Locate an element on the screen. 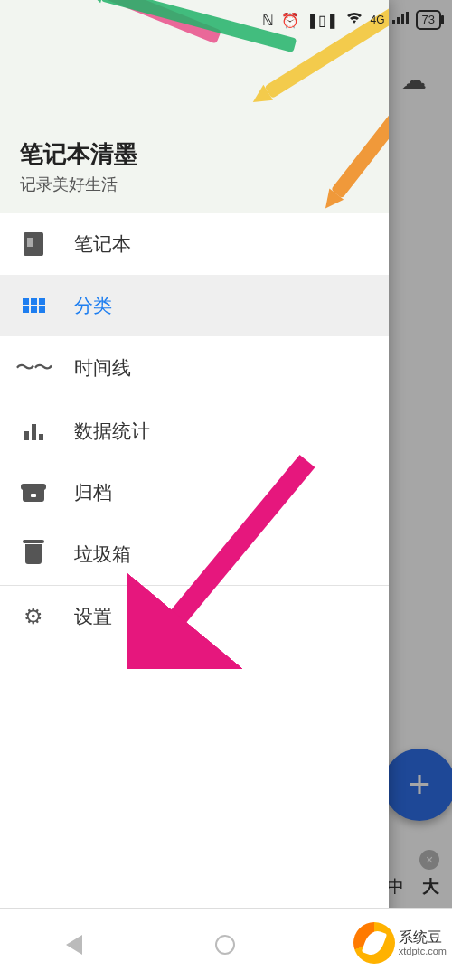  status-bar: ℕ ⏰ ❚▯❚ 4G 73 is located at coordinates (226, 20).